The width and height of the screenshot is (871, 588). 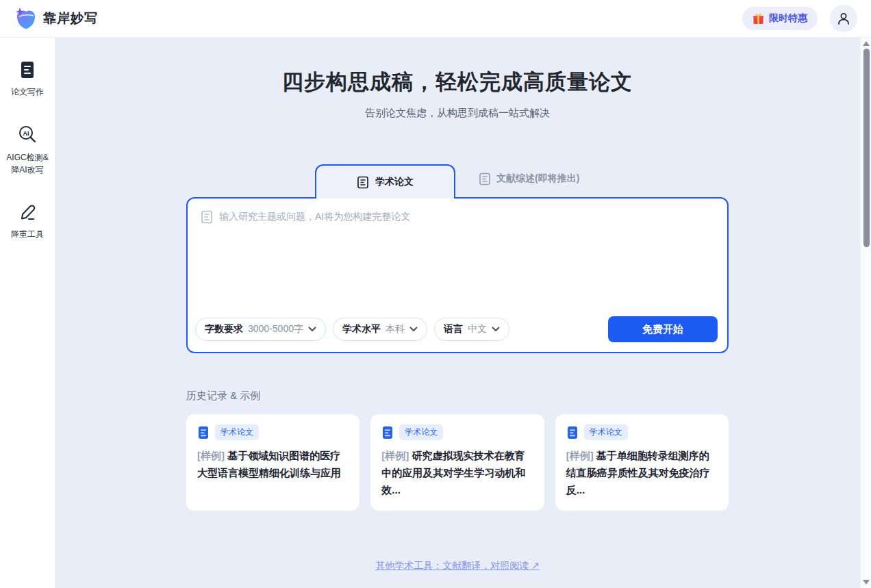 I want to click on academic-level-select: 学术水平 本科, so click(x=380, y=329).